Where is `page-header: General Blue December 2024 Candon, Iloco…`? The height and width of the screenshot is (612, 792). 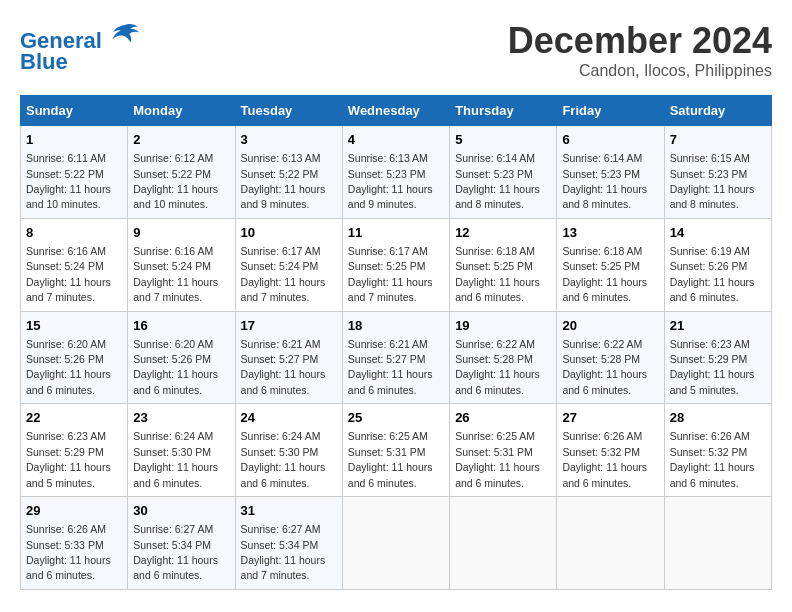
page-header: General Blue December 2024 Candon, Iloco… is located at coordinates (396, 50).